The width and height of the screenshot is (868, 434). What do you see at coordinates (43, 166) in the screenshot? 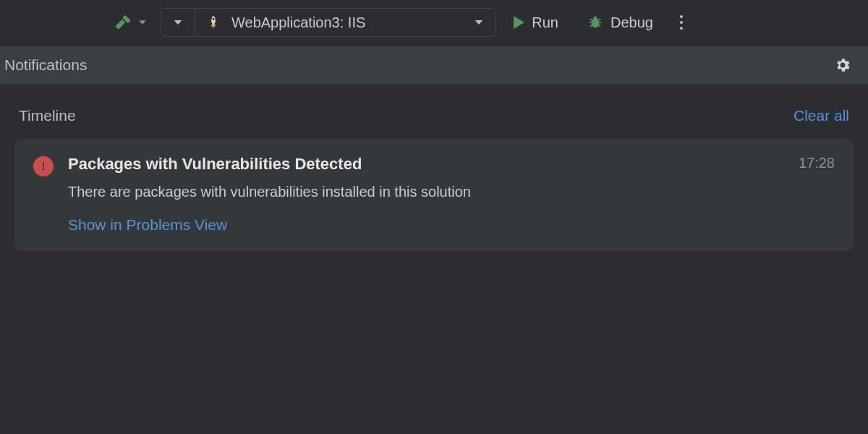
I see `error-icon` at bounding box center [43, 166].